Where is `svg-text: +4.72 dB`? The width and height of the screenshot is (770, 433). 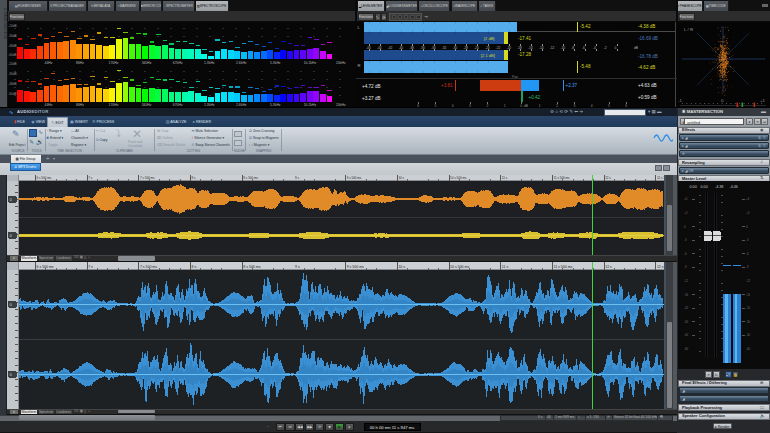 svg-text: +4.72 dB is located at coordinates (372, 86).